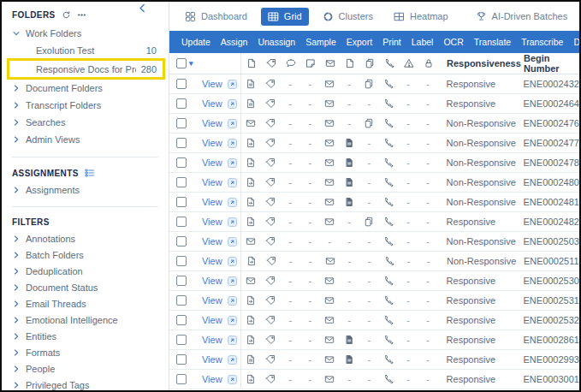  I want to click on chevron-left-icon, so click(142, 9).